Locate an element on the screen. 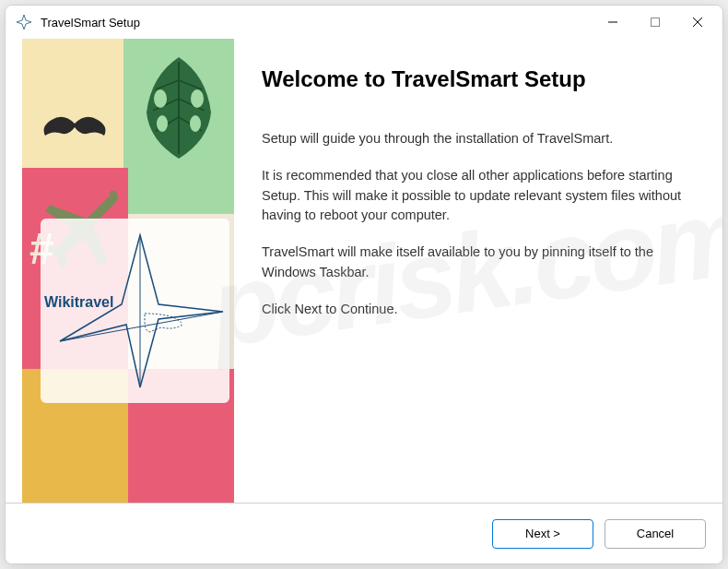  taskbar-paragraph: TravelSmart will make itself available t… is located at coordinates (478, 263).